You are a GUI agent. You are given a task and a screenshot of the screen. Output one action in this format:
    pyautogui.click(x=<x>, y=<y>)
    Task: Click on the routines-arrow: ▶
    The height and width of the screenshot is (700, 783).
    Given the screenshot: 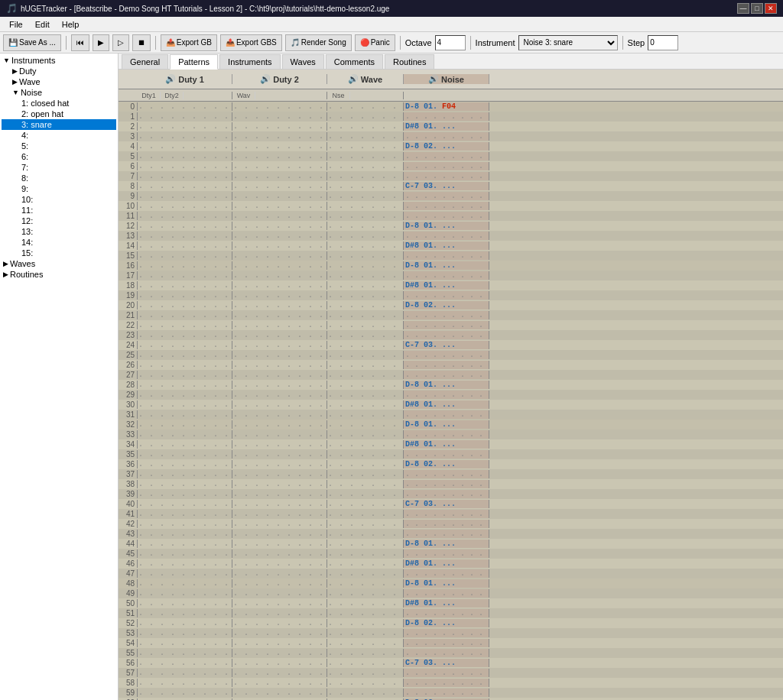 What is the action you would take?
    pyautogui.click(x=6, y=274)
    